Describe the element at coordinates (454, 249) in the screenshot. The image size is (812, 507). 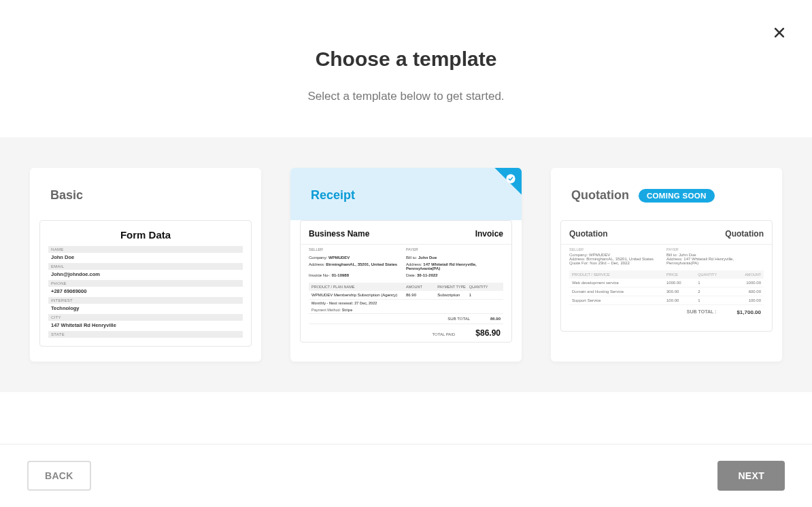
I see `receipt-payer-label: PAYER` at that location.